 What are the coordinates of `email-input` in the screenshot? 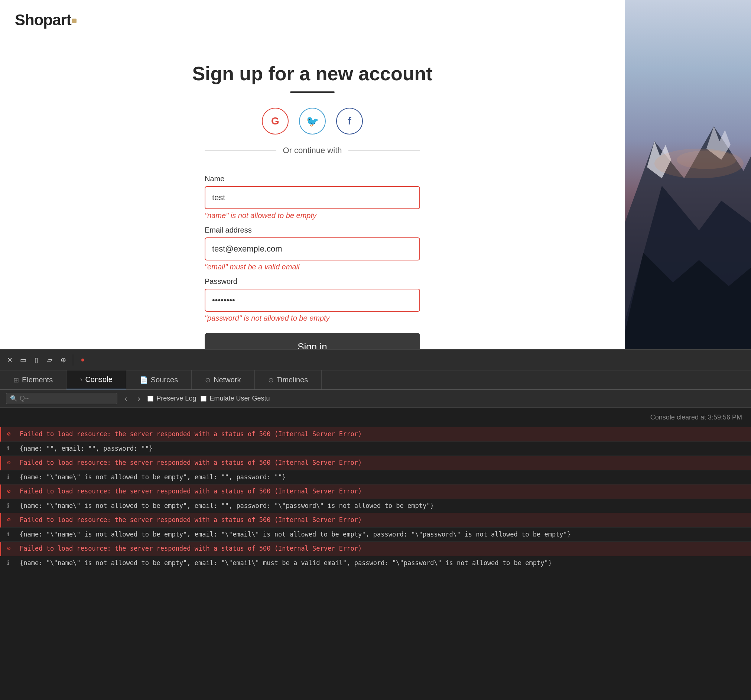 It's located at (312, 249).